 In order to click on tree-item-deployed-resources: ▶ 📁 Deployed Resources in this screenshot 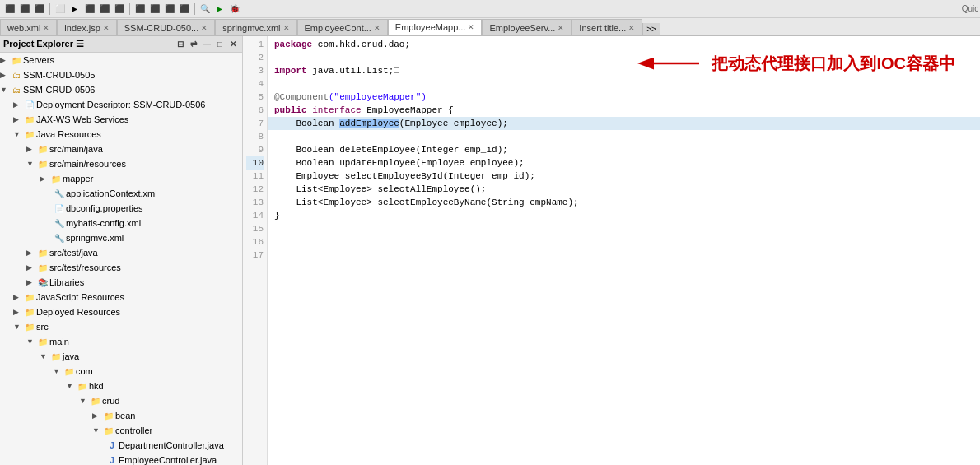, I will do `click(121, 312)`.